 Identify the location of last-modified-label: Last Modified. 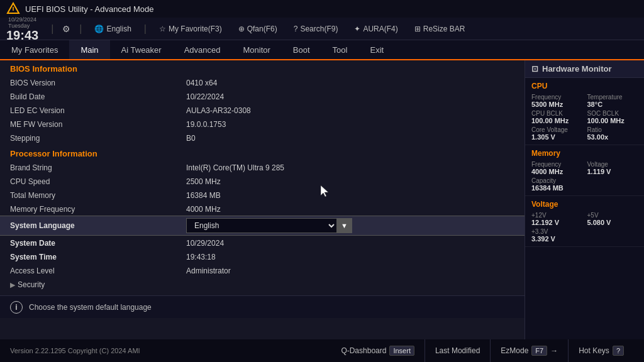
(458, 351).